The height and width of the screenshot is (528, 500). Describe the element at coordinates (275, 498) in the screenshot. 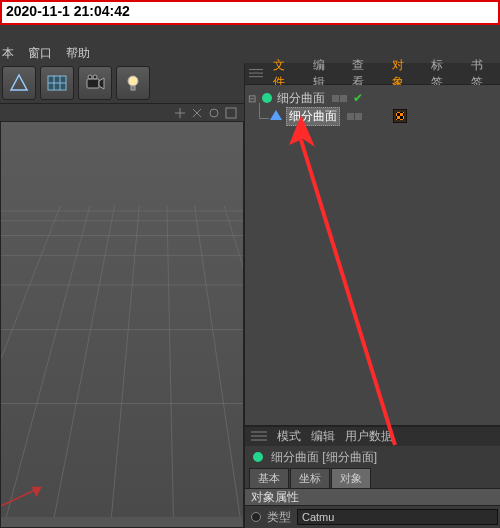

I see `section-title: 对象属性` at that location.